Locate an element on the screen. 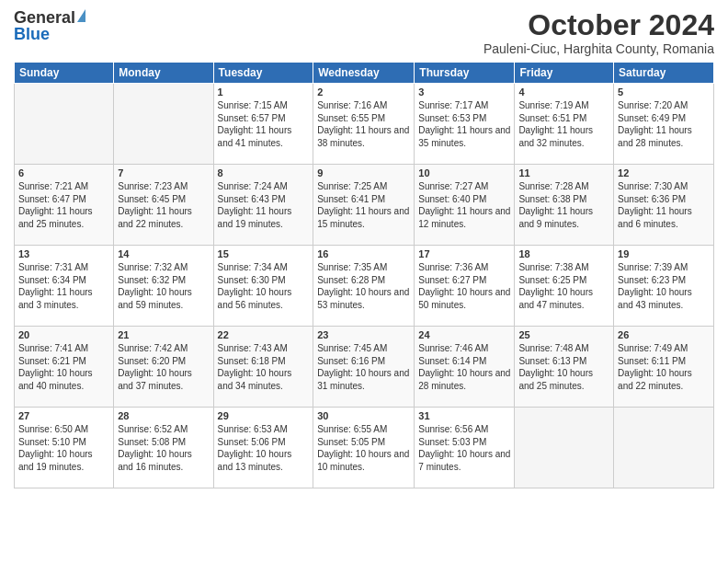 This screenshot has width=728, height=563. day-info: Sunrise: 6:52 AM Sunset: 5:08 PM Dayligh… is located at coordinates (164, 448).